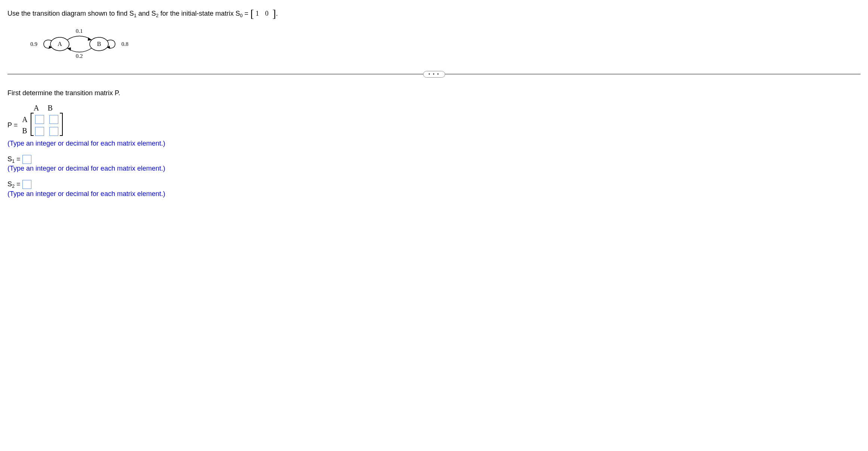 This screenshot has height=451, width=868. What do you see at coordinates (50, 108) in the screenshot?
I see `col-header-b: B` at bounding box center [50, 108].